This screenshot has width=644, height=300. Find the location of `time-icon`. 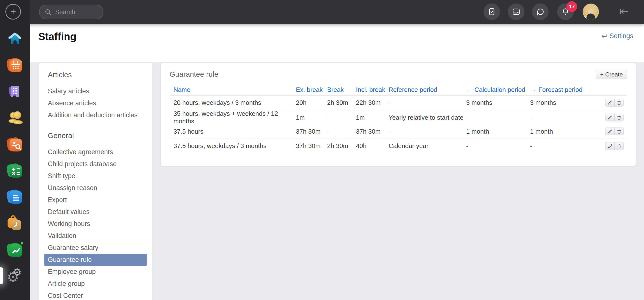

time-icon is located at coordinates (15, 223).